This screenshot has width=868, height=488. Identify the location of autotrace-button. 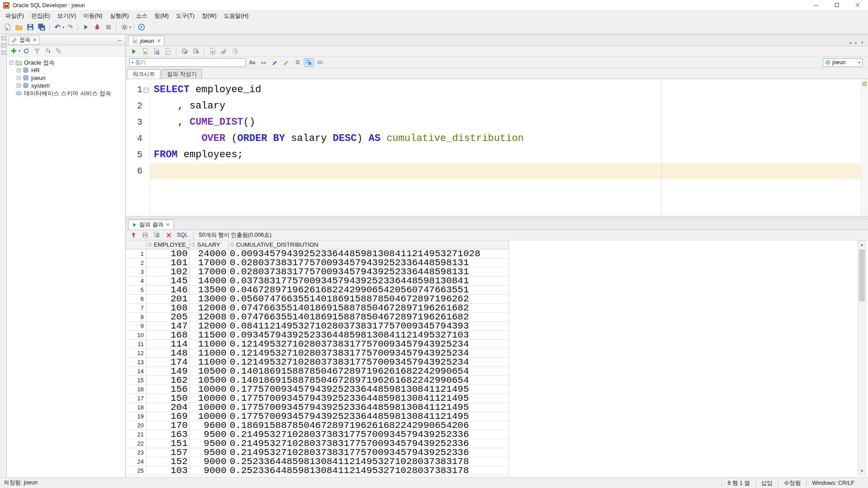
(156, 52).